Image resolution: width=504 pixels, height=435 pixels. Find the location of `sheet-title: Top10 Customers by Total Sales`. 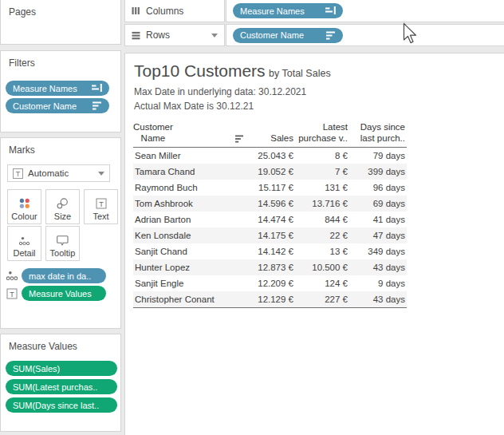

sheet-title: Top10 Customers by Total Sales is located at coordinates (233, 71).